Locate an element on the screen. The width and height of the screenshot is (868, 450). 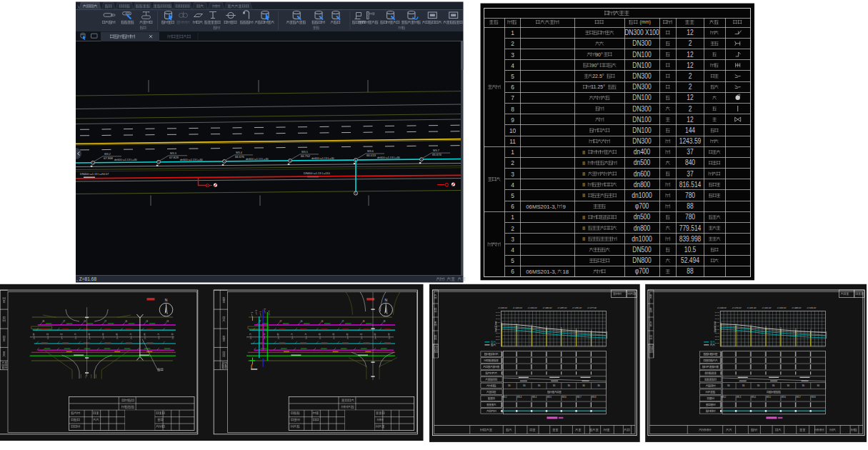
svg-text: 8 is located at coordinates (513, 109).